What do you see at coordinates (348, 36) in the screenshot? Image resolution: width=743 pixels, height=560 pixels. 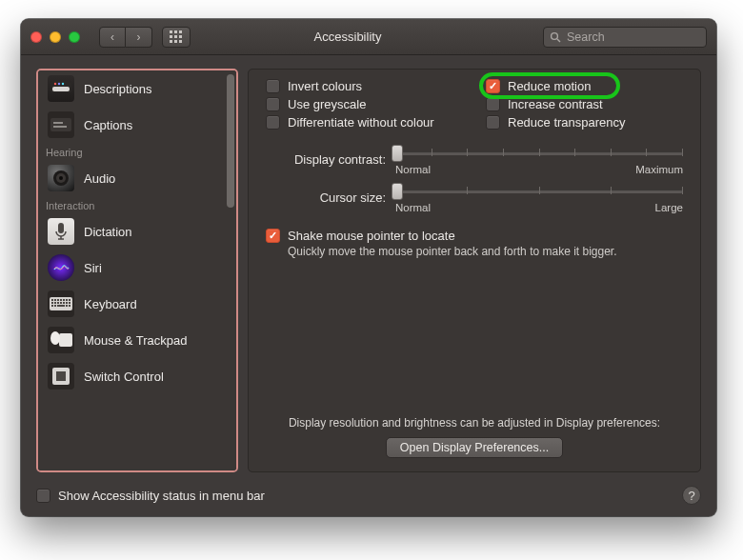 I see `window-title: Accessibility` at bounding box center [348, 36].